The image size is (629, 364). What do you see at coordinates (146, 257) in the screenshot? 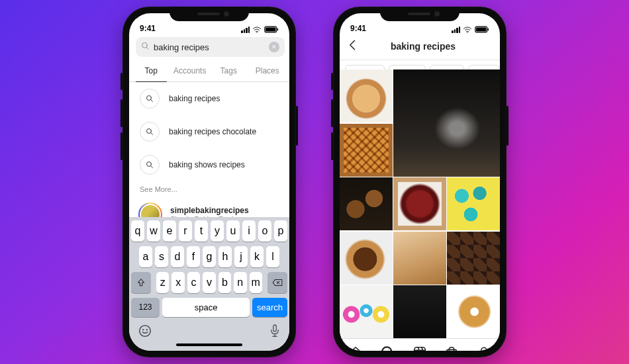
I see `key-a: a` at bounding box center [146, 257].